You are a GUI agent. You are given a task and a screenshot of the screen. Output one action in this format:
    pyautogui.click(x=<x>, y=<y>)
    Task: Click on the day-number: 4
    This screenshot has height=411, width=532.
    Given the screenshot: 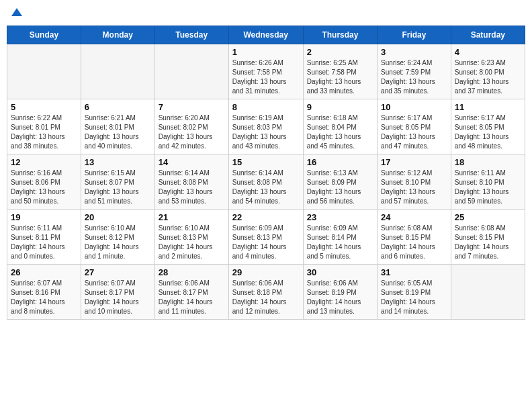 What is the action you would take?
    pyautogui.click(x=488, y=52)
    